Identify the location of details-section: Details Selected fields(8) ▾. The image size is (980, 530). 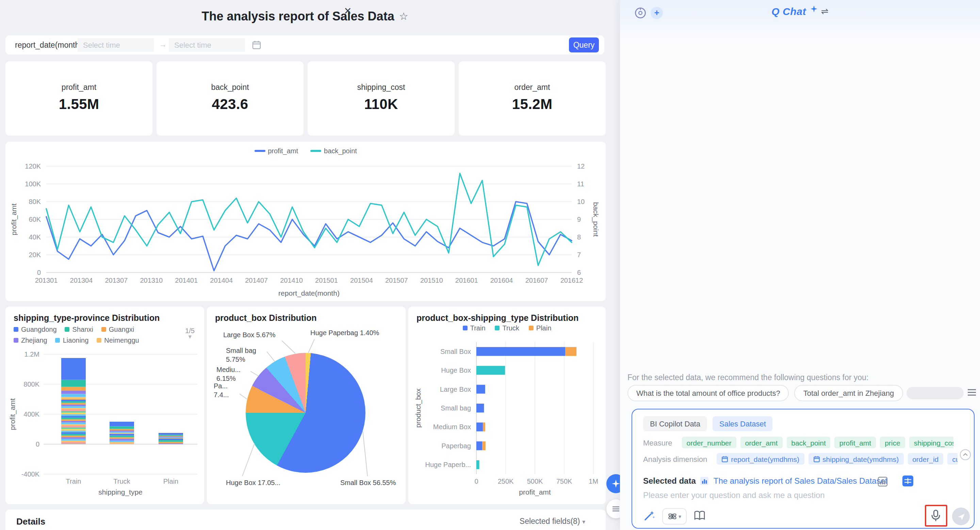
(305, 520).